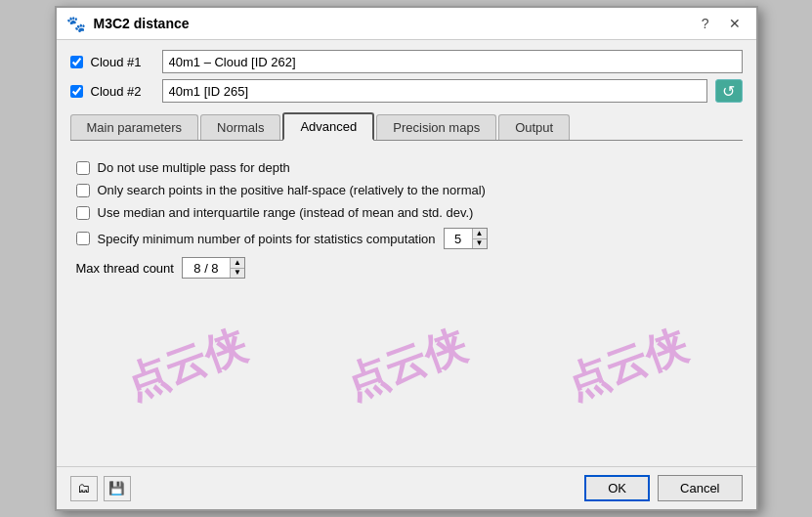 The width and height of the screenshot is (812, 517). I want to click on min-points-input, so click(458, 238).